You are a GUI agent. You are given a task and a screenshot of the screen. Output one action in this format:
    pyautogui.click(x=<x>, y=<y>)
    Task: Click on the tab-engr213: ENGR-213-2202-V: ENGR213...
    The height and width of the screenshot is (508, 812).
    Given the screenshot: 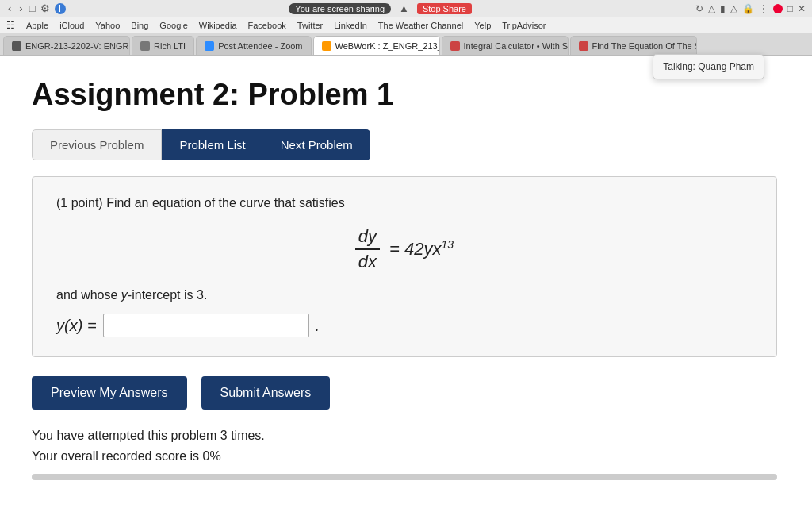 What is the action you would take?
    pyautogui.click(x=67, y=45)
    